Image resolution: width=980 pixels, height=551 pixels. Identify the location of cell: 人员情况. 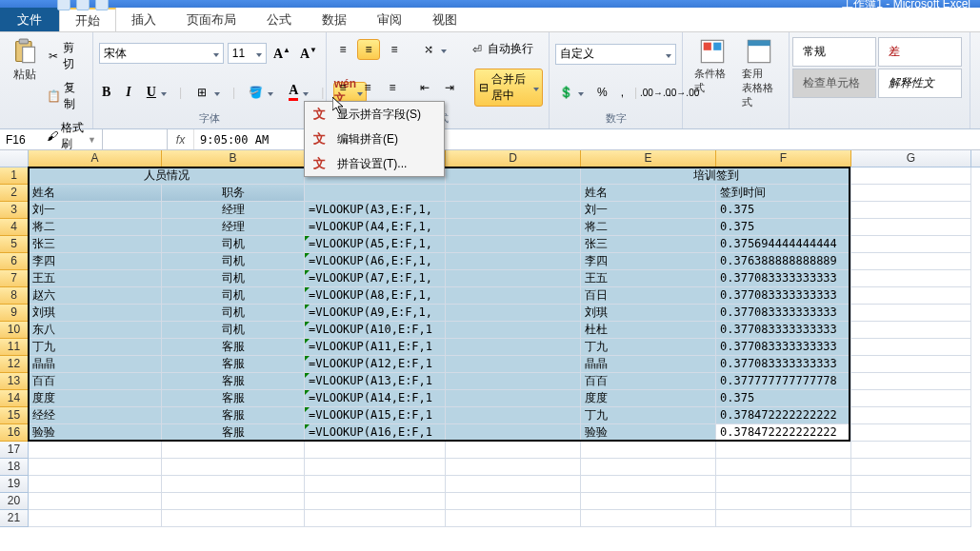
(167, 176).